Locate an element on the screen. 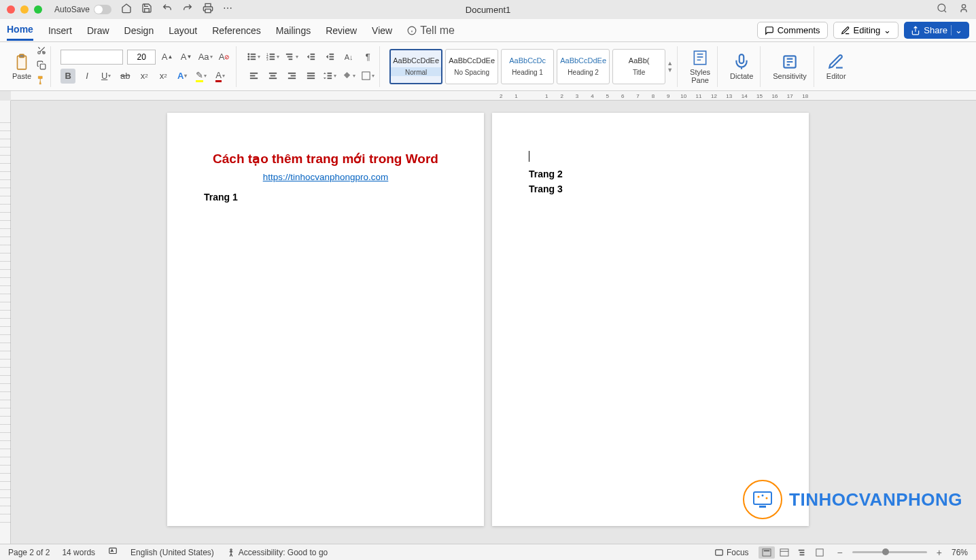 The width and height of the screenshot is (976, 560). bullets-icon: ▾ is located at coordinates (254, 57).